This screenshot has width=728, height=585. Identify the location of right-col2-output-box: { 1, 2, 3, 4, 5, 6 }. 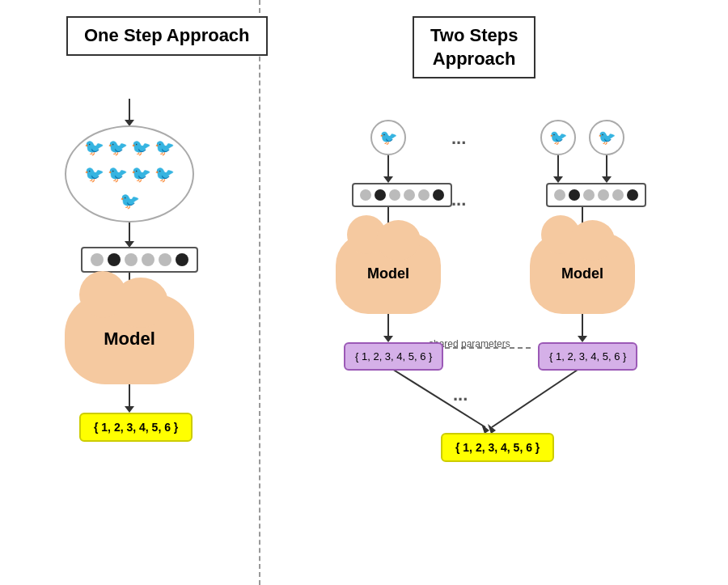
(587, 356).